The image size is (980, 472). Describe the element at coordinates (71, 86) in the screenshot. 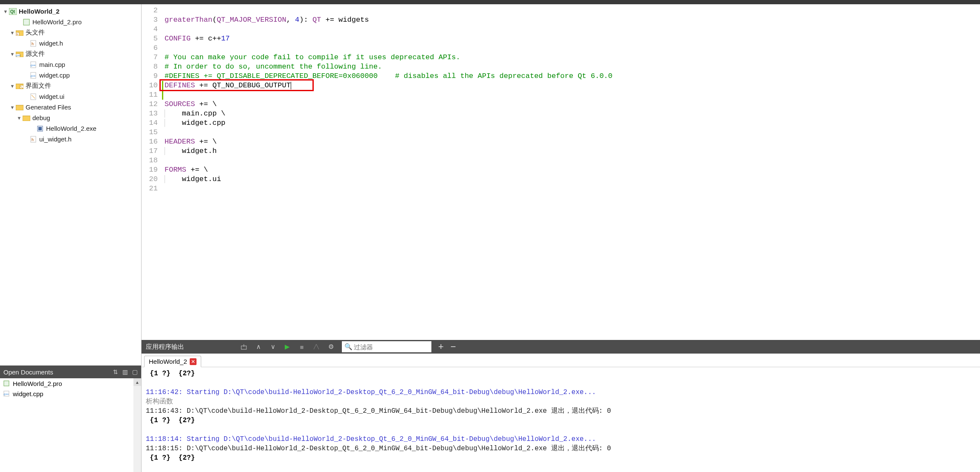

I see `tree-forms-folder: ▼ 界面文件` at that location.